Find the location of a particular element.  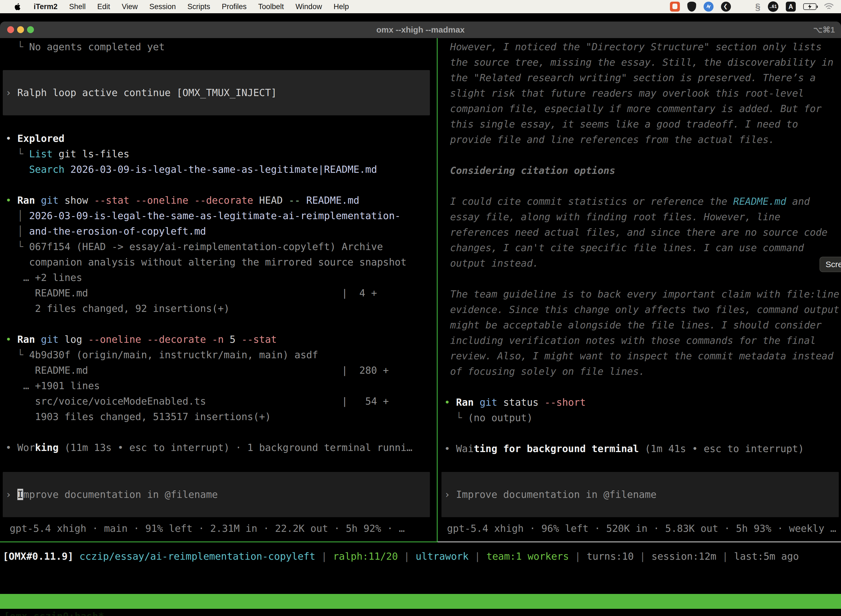

text-segment: HEAD is located at coordinates (271, 200).